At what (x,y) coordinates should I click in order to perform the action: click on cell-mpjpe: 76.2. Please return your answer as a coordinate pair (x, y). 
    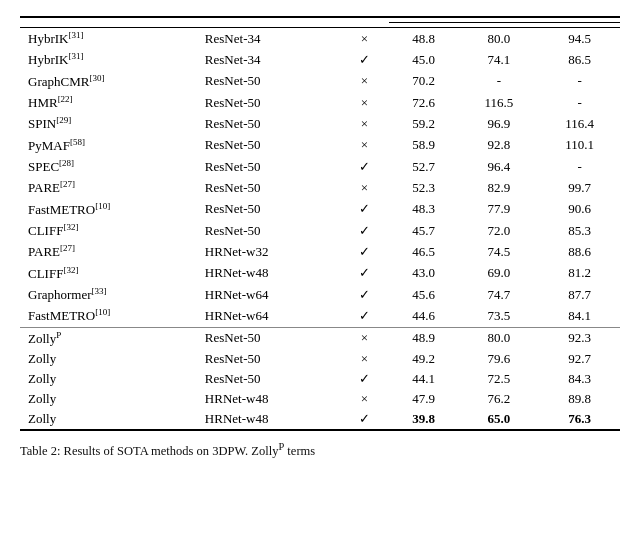
    Looking at the image, I should click on (500, 399).